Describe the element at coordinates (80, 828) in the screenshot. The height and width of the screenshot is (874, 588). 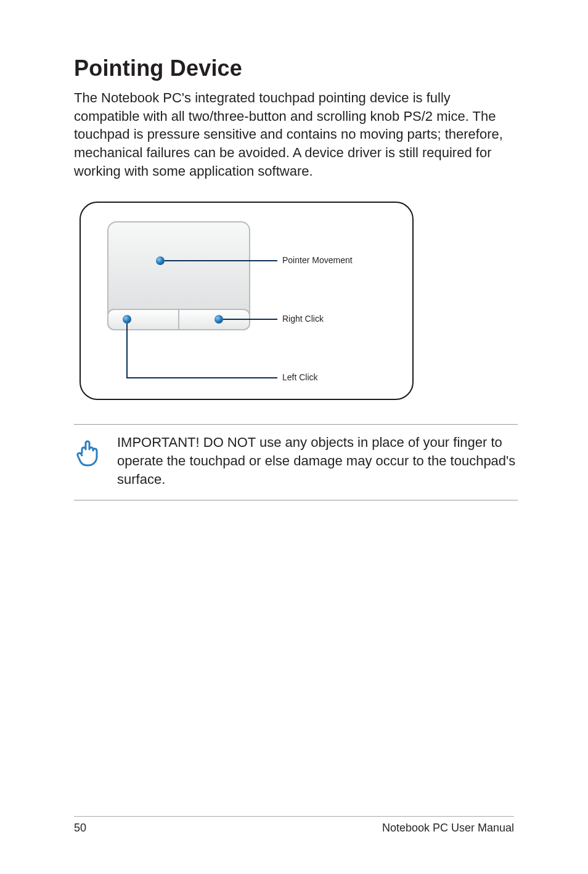
I see `page-number: 50` at that location.